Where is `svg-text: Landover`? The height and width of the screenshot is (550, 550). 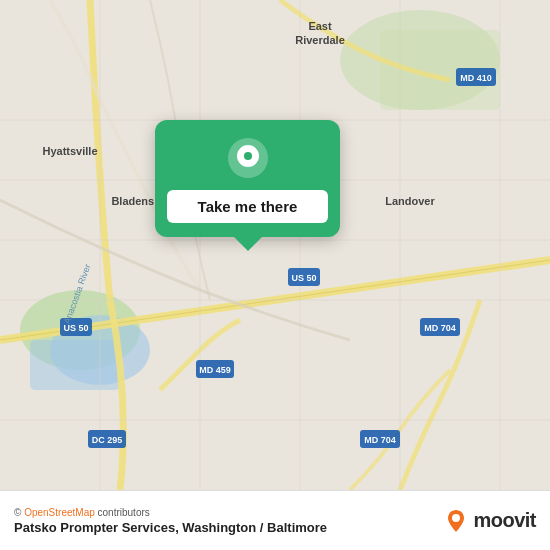
svg-text: Landover is located at coordinates (410, 201).